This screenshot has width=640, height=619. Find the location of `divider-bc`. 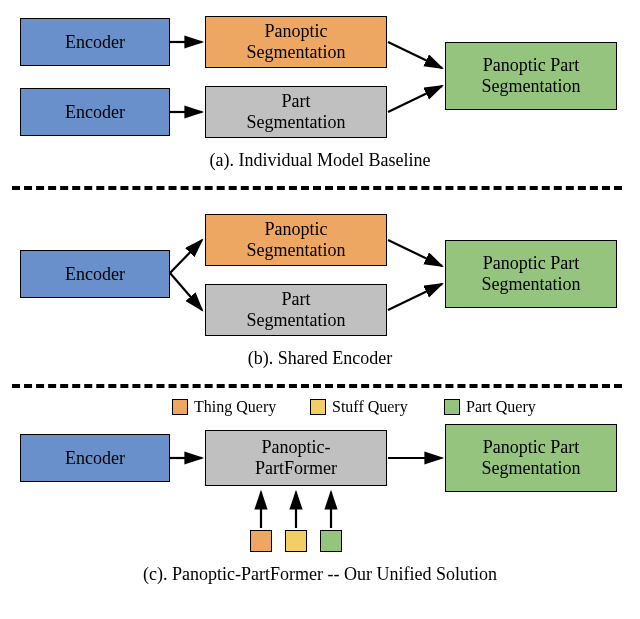

divider-bc is located at coordinates (317, 386).